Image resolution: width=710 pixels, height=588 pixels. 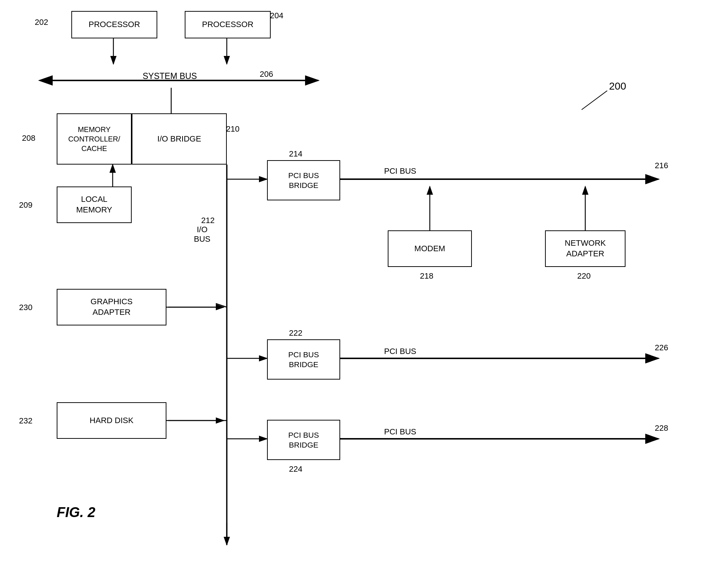 I want to click on memory-controller-box: MEMORY CONTROLLER/ CACHE, so click(x=94, y=139).